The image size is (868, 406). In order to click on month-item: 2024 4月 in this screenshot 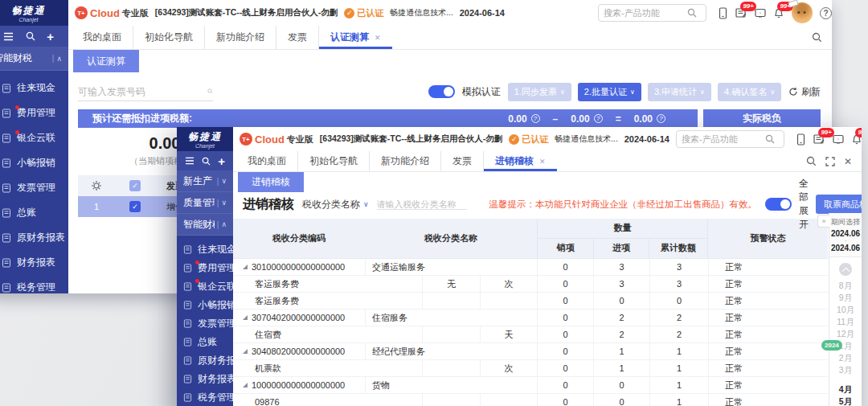, I will do `click(845, 389)`.